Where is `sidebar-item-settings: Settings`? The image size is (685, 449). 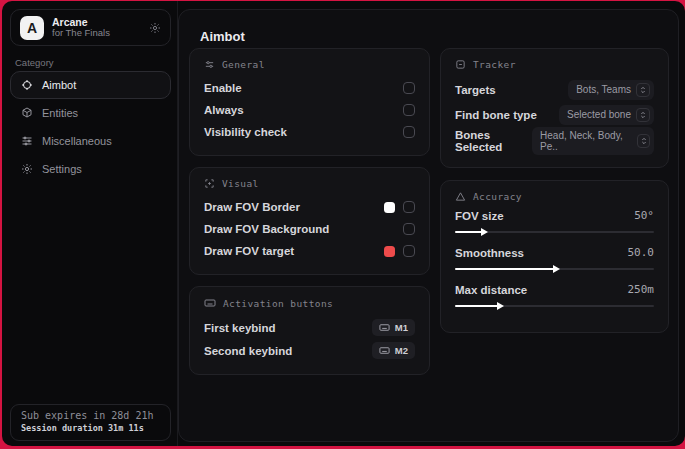 sidebar-item-settings: Settings is located at coordinates (90, 169).